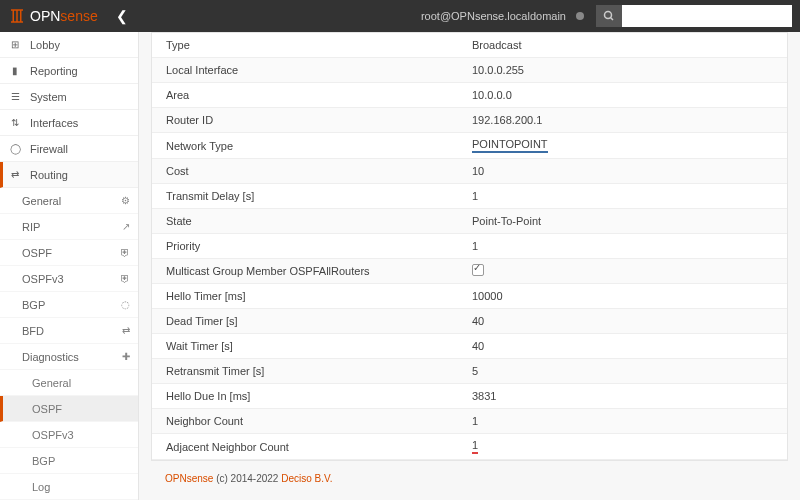  Describe the element at coordinates (312, 221) in the screenshot. I see `row-label: State` at that location.